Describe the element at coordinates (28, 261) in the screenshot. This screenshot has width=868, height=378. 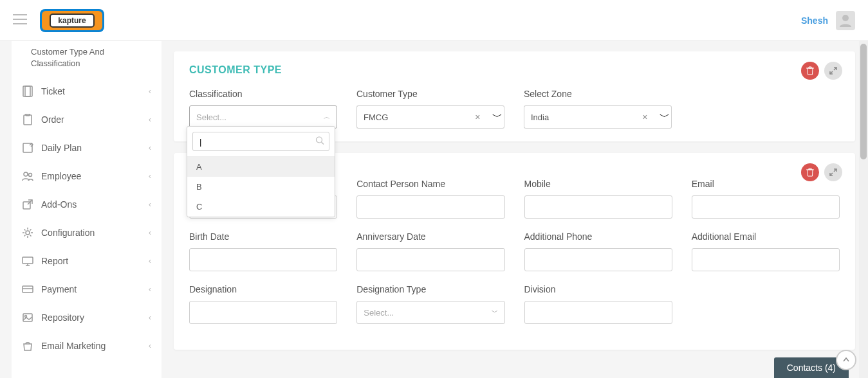
I see `monitor-icon` at that location.